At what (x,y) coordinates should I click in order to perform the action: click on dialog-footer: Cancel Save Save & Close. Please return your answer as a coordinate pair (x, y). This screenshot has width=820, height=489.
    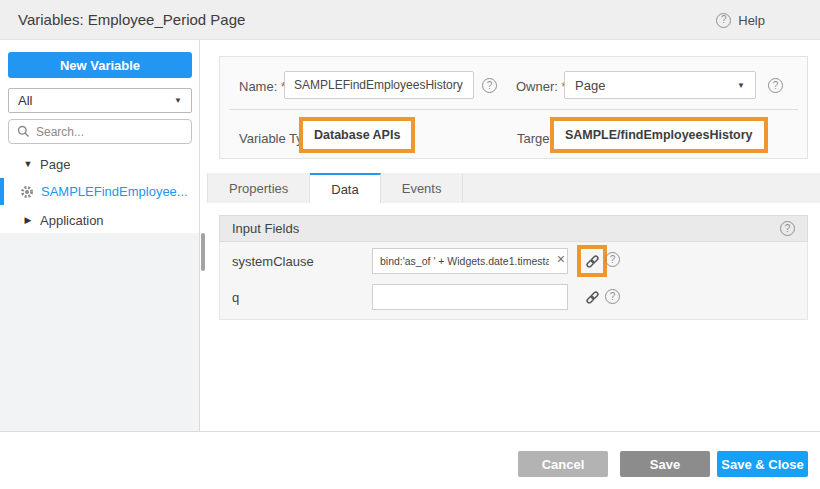
    Looking at the image, I should click on (410, 460).